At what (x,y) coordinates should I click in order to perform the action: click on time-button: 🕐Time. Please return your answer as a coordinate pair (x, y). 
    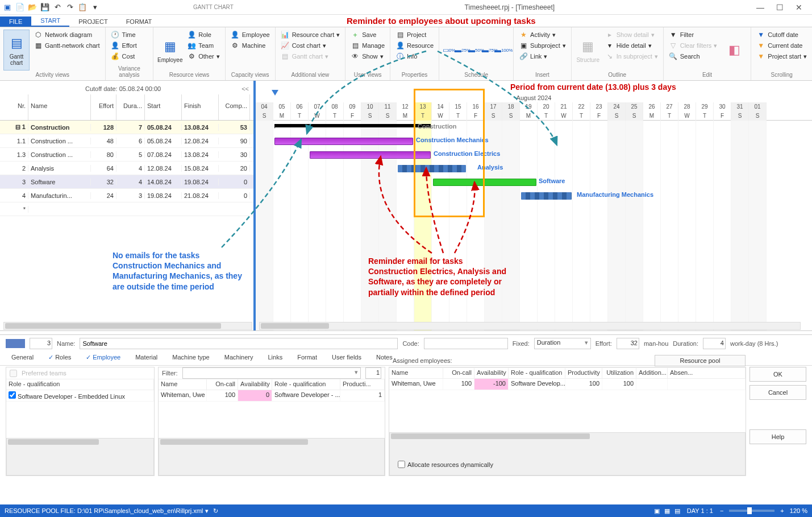
    Looking at the image, I should click on (124, 35).